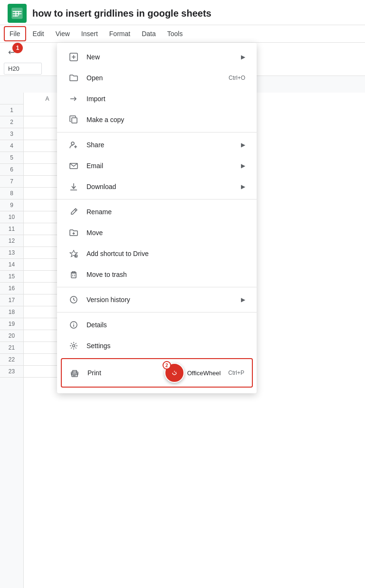  I want to click on menu-entry-download: Download ▶, so click(157, 187).